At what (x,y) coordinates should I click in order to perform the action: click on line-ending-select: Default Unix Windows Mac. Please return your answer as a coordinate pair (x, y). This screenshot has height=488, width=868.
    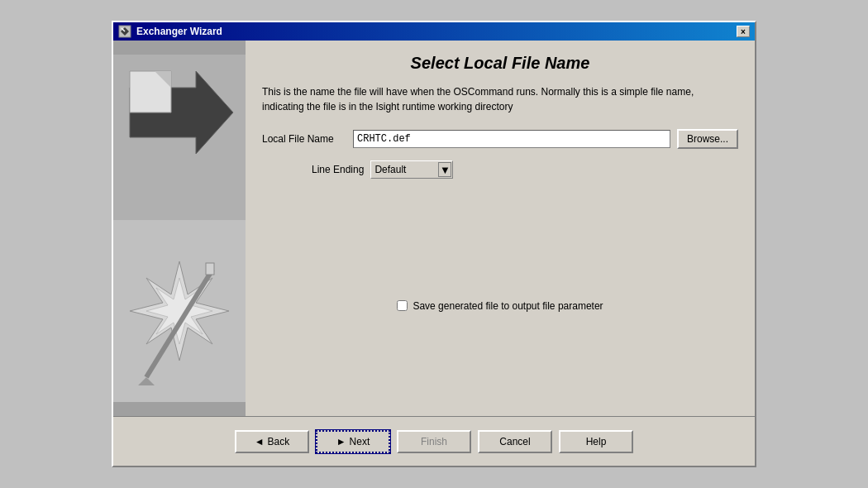
    Looking at the image, I should click on (412, 170).